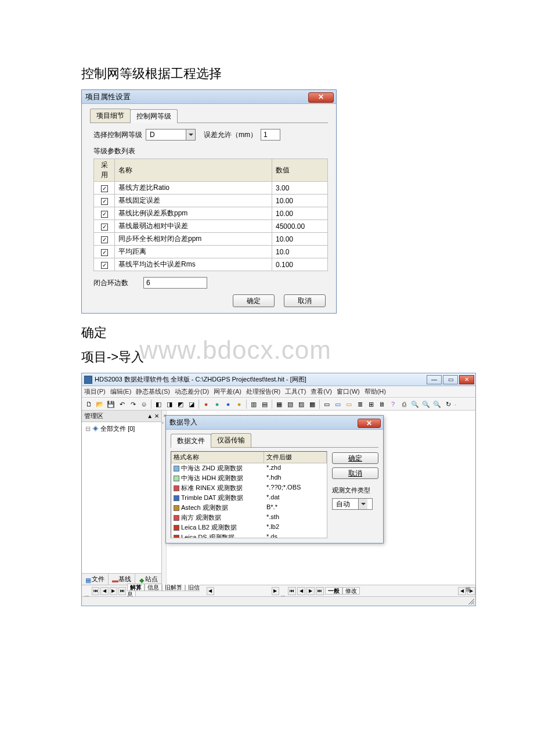 The height and width of the screenshot is (756, 534). I want to click on grid-icon: ⊞, so click(371, 404).